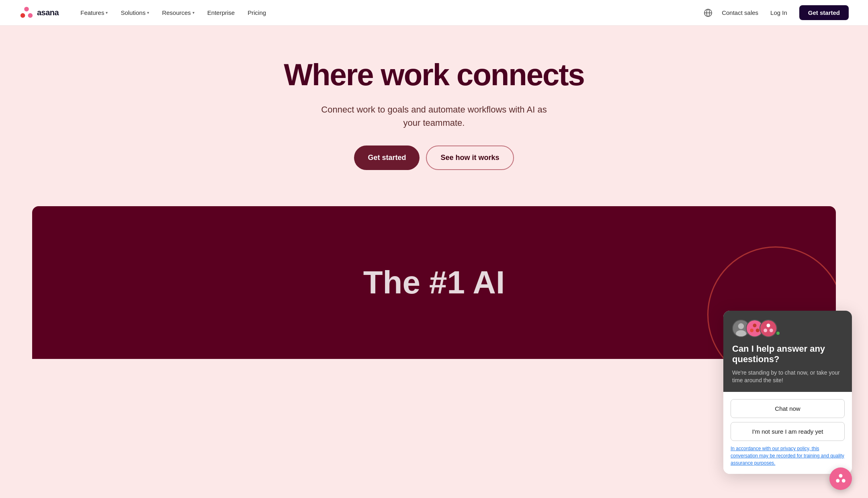 This screenshot has height=498, width=868. Describe the element at coordinates (788, 351) in the screenshot. I see `chat-header: Can I help answer any questions? We're s…` at that location.